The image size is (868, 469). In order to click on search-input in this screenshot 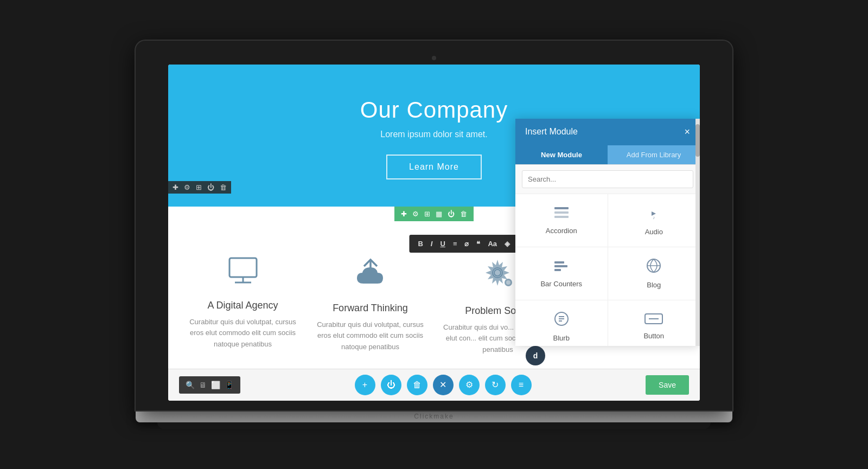, I will do `click(608, 179)`.